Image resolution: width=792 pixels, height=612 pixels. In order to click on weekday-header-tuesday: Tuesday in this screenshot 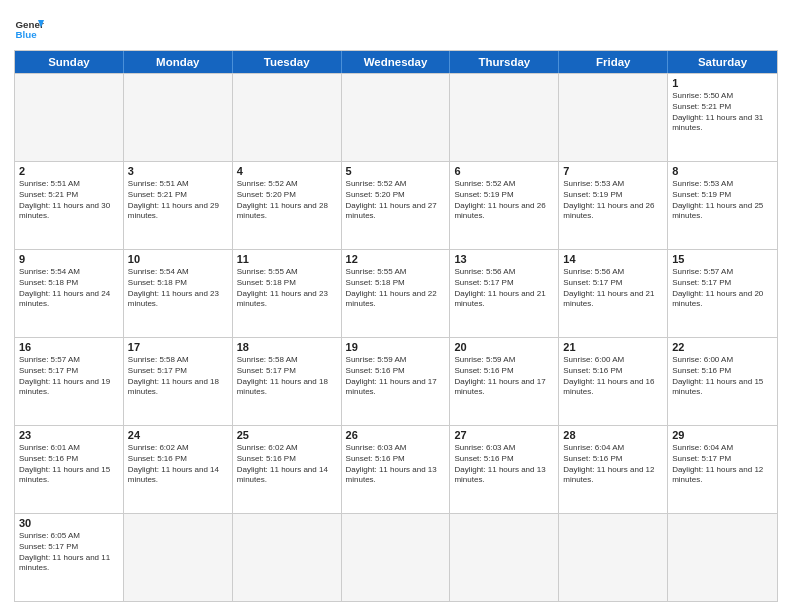, I will do `click(288, 62)`.